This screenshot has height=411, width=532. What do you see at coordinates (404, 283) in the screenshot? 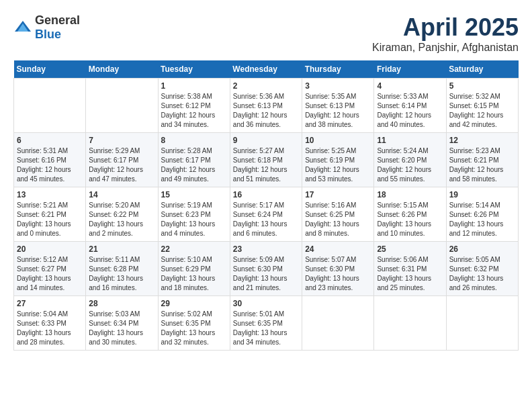
I see `daylight-text: Daylight: 13 hours and 25 minutes.` at bounding box center [404, 283].